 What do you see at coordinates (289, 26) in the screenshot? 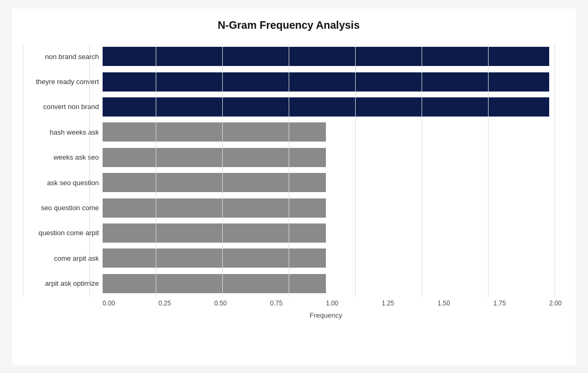
I see `chart-title: N-Gram Frequency Analysis` at bounding box center [289, 26].